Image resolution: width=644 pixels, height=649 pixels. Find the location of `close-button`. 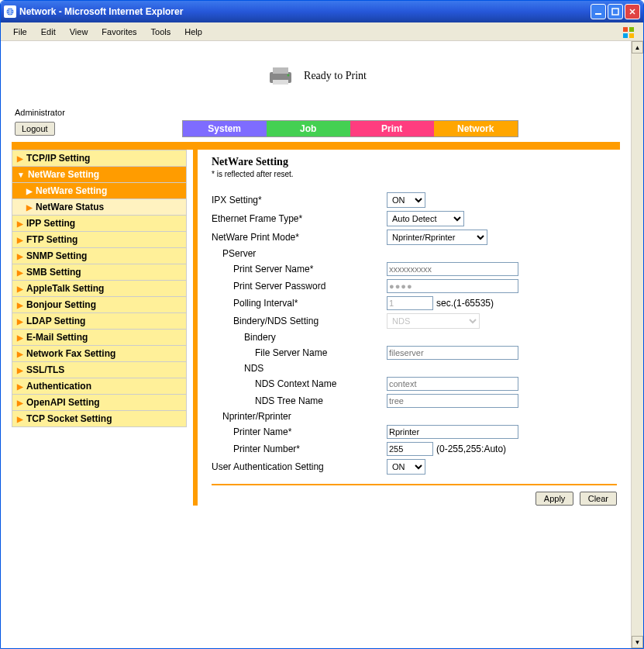

close-button is located at coordinates (632, 12).